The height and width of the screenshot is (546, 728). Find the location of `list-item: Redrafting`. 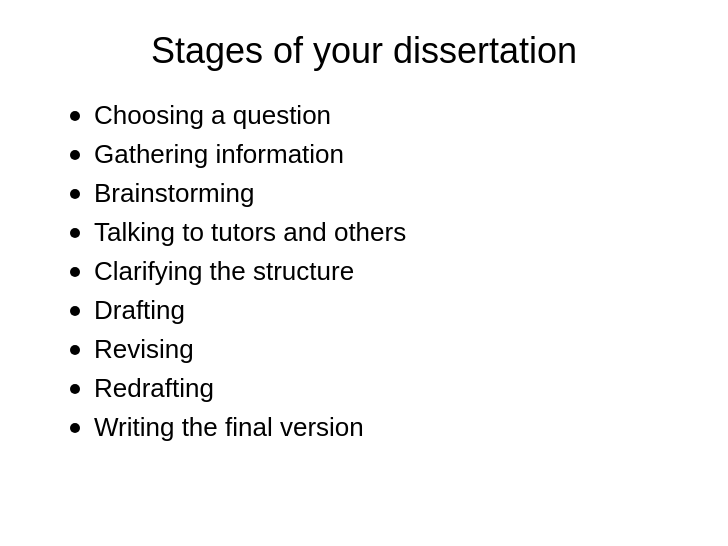

list-item: Redrafting is located at coordinates (379, 388).